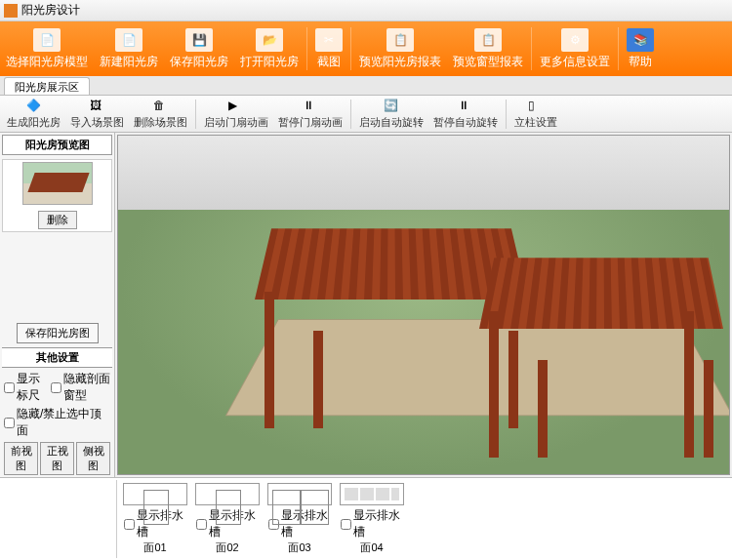  I want to click on tb-start-rotate: 🔄启动自动旋转, so click(391, 114).